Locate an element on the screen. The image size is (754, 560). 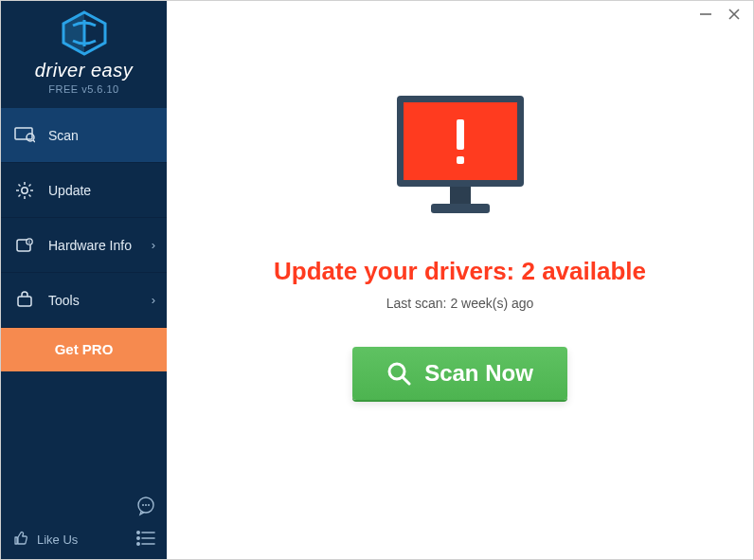
get-pro-button: Get PRO is located at coordinates (83, 350).